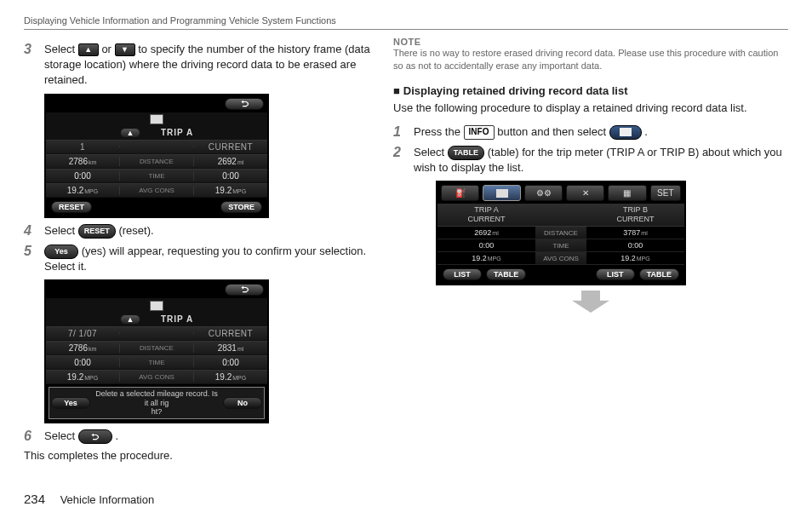 This screenshot has height=518, width=812. Describe the element at coordinates (406, 29) in the screenshot. I see `header-rule` at that location.